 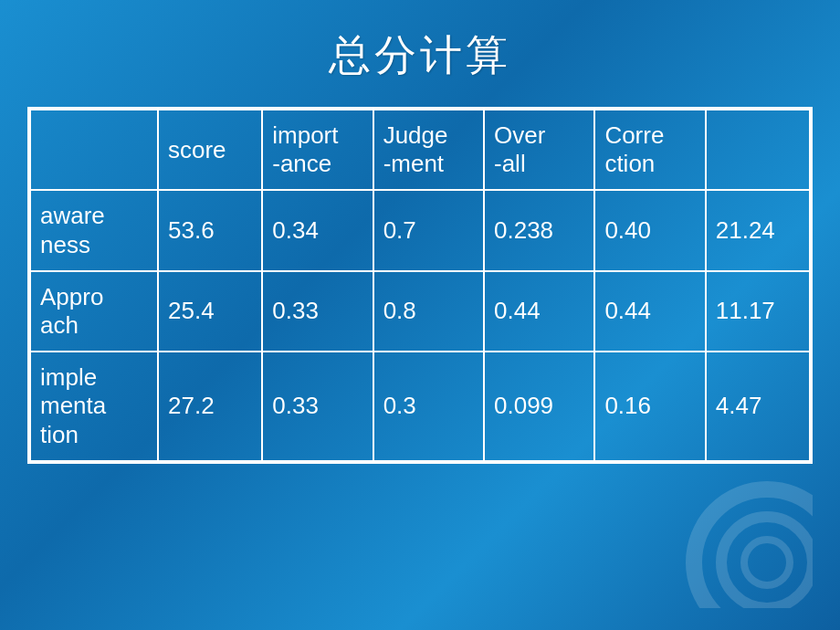 What do you see at coordinates (539, 311) in the screenshot?
I see `row-overall-approach: 0.44` at bounding box center [539, 311].